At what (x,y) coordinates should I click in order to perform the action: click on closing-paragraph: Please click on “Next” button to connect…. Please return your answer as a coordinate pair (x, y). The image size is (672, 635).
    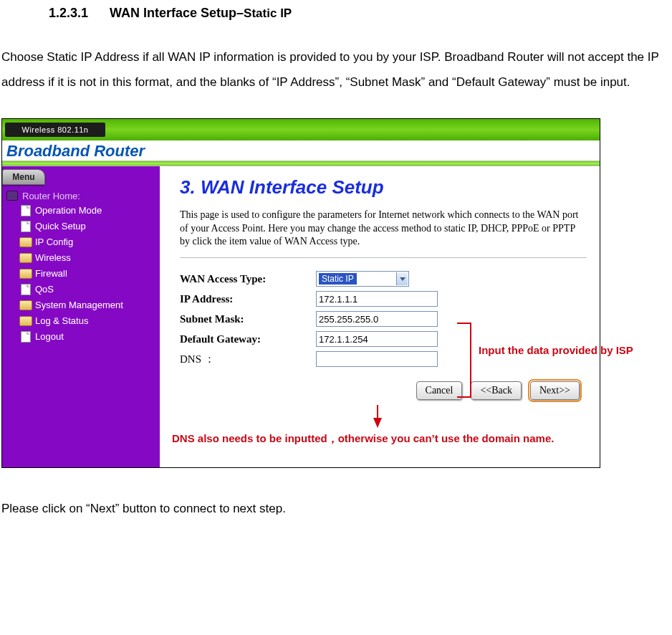
    Looking at the image, I should click on (336, 498).